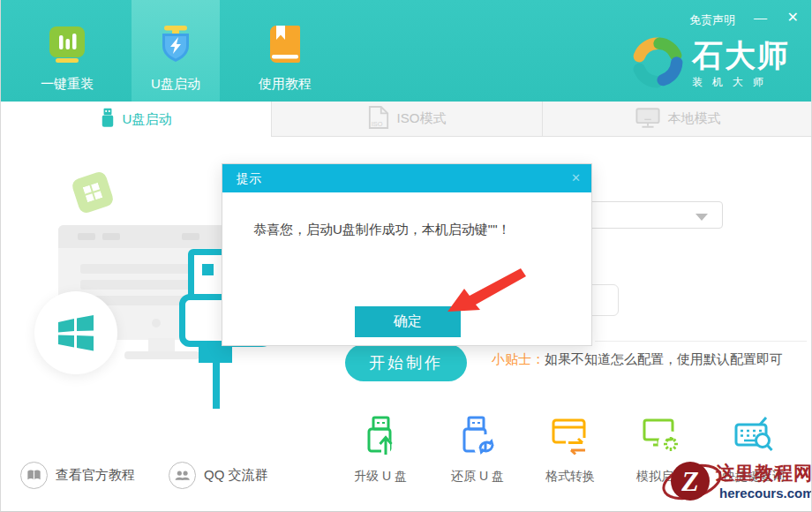  Describe the element at coordinates (208, 270) in the screenshot. I see `usb-drive-pin` at that location.